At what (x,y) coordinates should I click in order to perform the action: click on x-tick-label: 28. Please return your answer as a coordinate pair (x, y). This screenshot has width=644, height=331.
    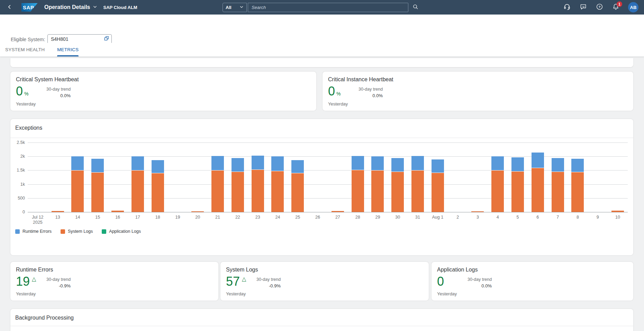
    Looking at the image, I should click on (358, 220).